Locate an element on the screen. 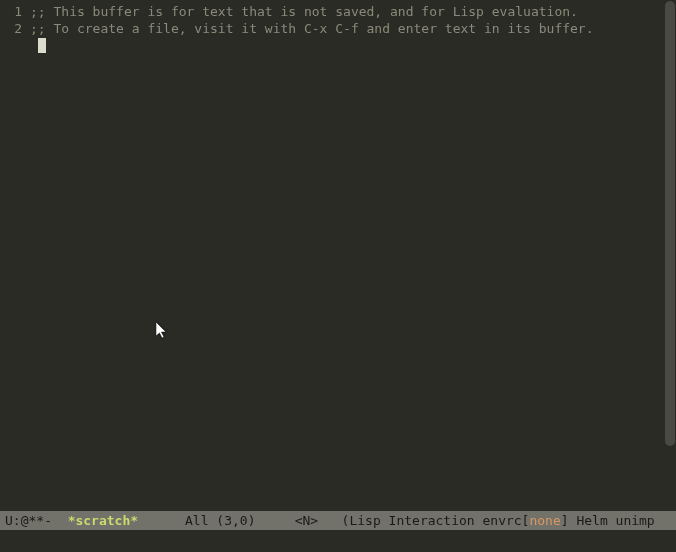  buffer-line: 2 ;; To create a file, visit it with C-x… is located at coordinates (332, 28).